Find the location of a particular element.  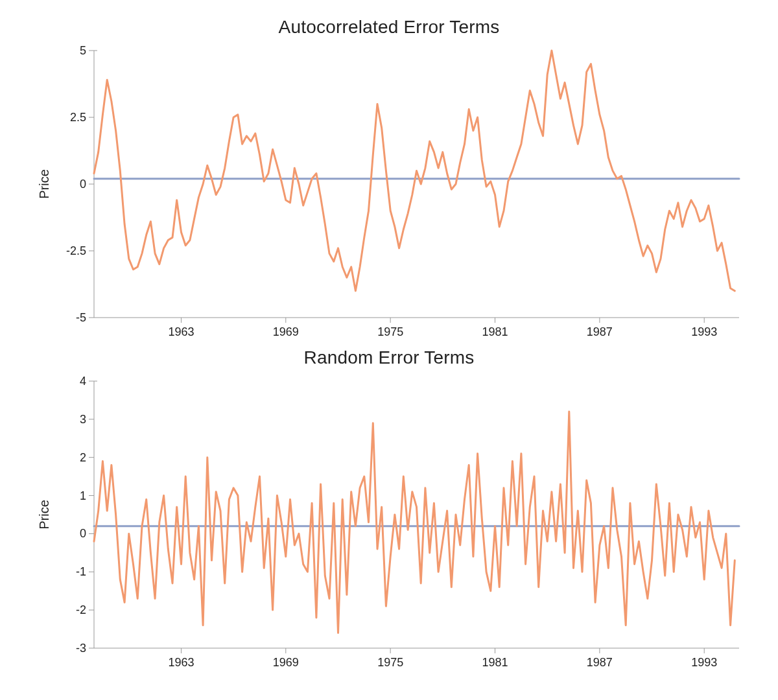

svg-text: -2 is located at coordinates (81, 610).